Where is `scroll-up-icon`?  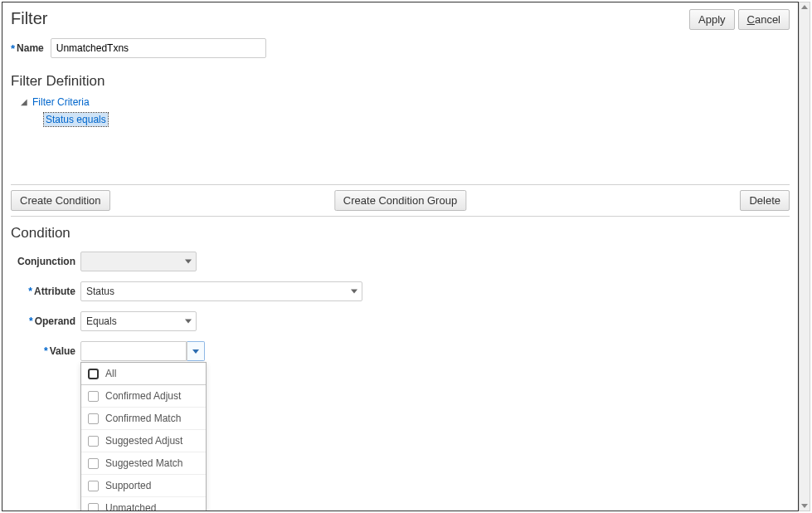 scroll-up-icon is located at coordinates (805, 7).